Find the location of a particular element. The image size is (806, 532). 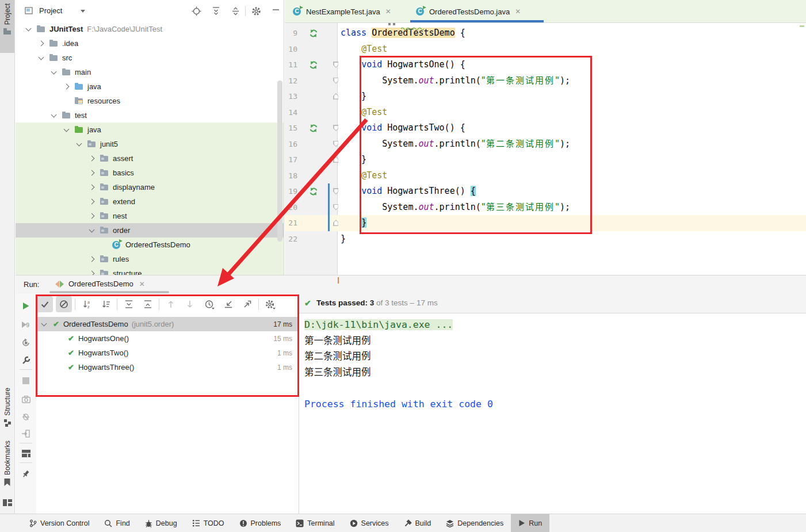

test-result-row: ✔OrderedTestsDemo(junit5.order)17 ms is located at coordinates (167, 324).